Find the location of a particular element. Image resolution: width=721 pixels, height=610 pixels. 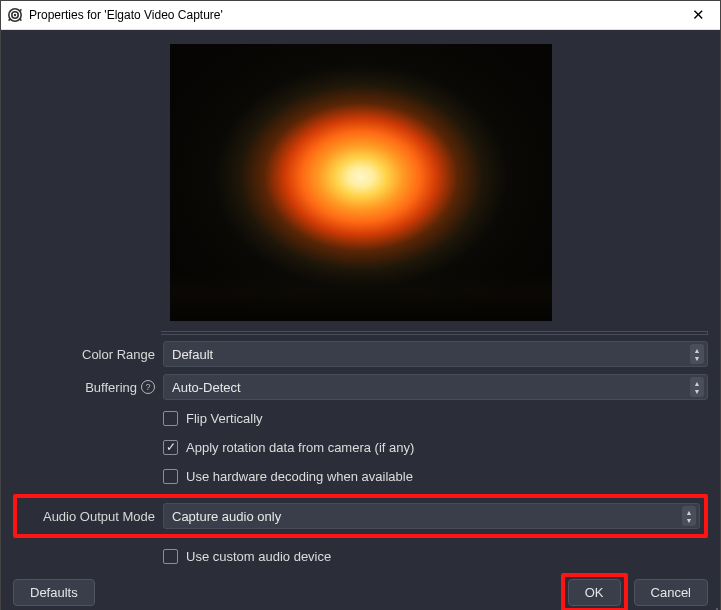

defaults-button: Defaults is located at coordinates (54, 592).